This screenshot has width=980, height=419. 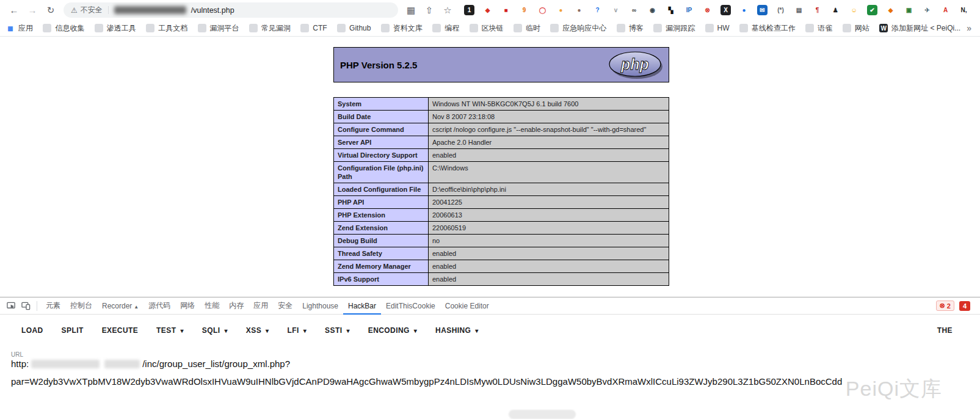 What do you see at coordinates (73, 330) in the screenshot?
I see `hackbar-button: SPLIT` at bounding box center [73, 330].